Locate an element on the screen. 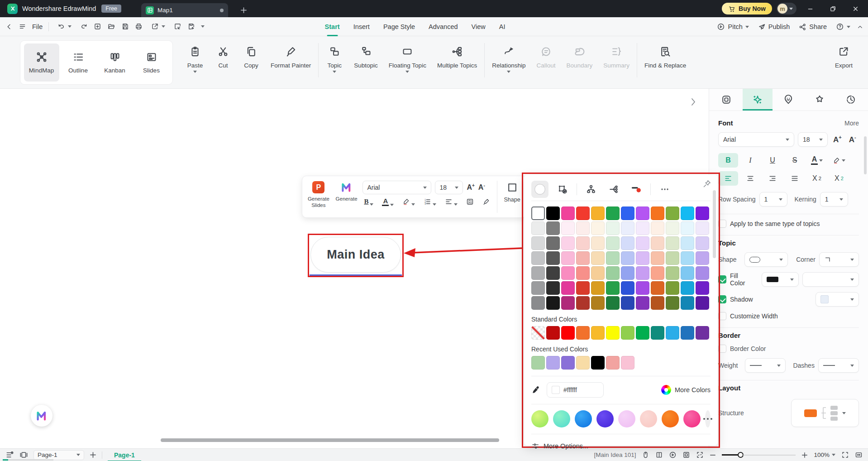 This screenshot has width=868, height=461. print-button is located at coordinates (138, 26).